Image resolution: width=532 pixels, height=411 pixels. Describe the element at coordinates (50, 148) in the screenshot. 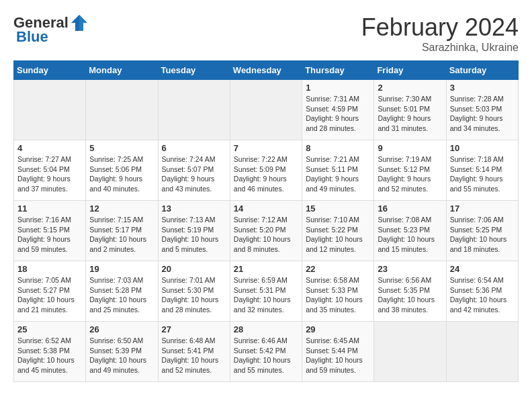

I see `day-number: 4` at that location.